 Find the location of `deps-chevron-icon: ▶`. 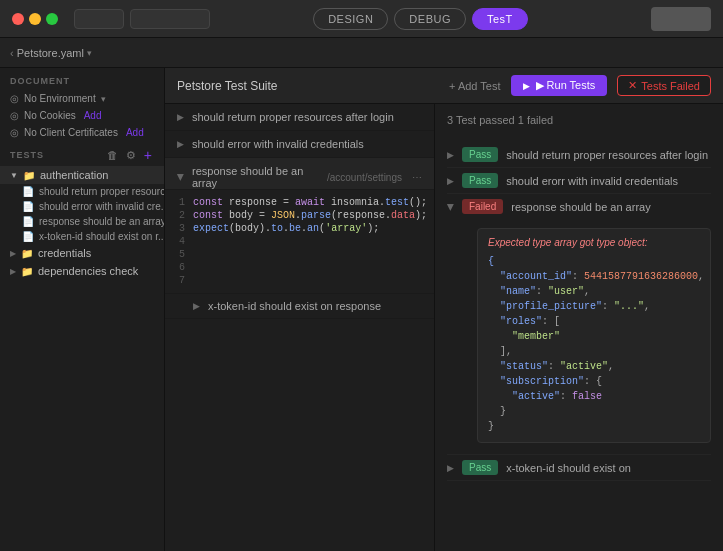

deps-chevron-icon: ▶ is located at coordinates (13, 272).